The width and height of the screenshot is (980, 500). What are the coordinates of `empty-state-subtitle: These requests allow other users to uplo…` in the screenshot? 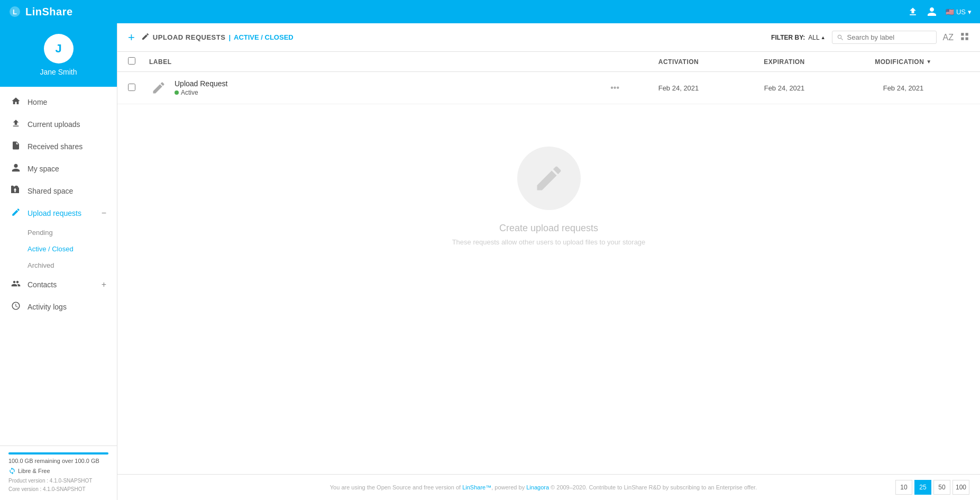 It's located at (549, 242).